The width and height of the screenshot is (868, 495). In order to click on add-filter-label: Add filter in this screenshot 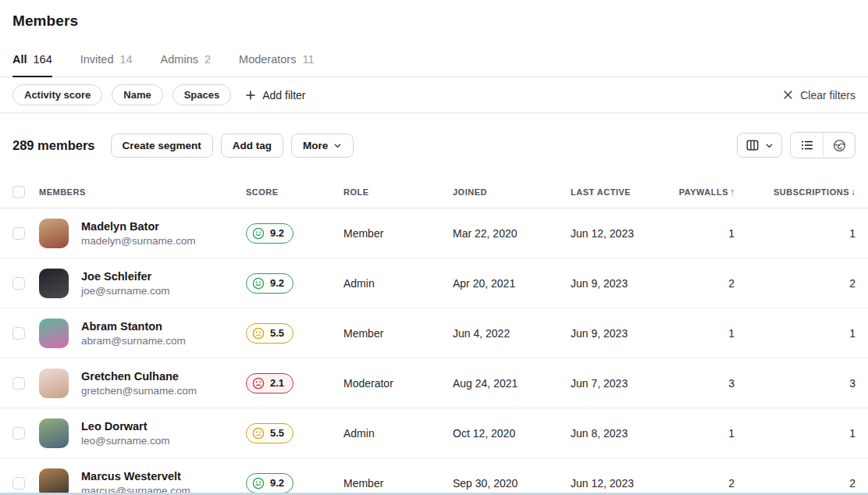, I will do `click(284, 95)`.